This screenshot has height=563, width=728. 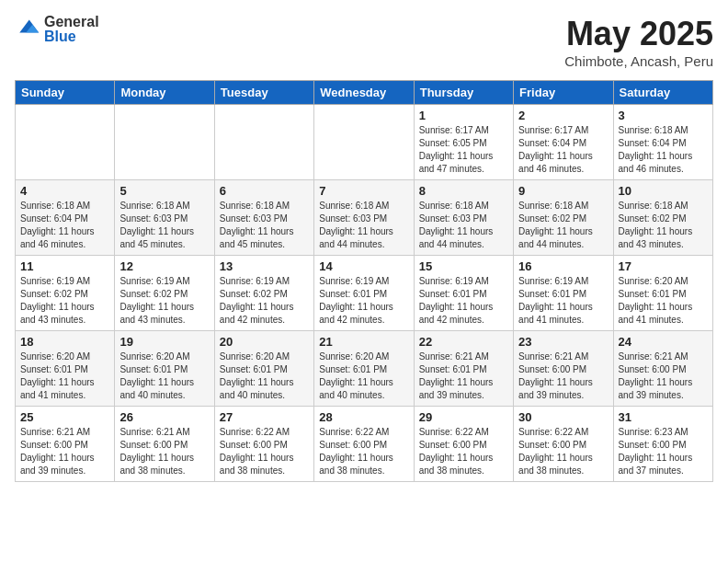 What do you see at coordinates (463, 191) in the screenshot?
I see `day-number: 8` at bounding box center [463, 191].